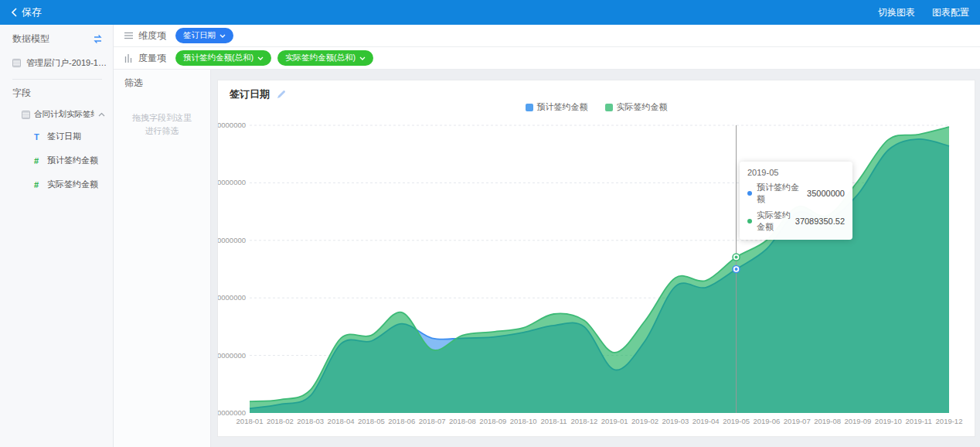  I want to click on chart-title: 签订日期, so click(250, 94).